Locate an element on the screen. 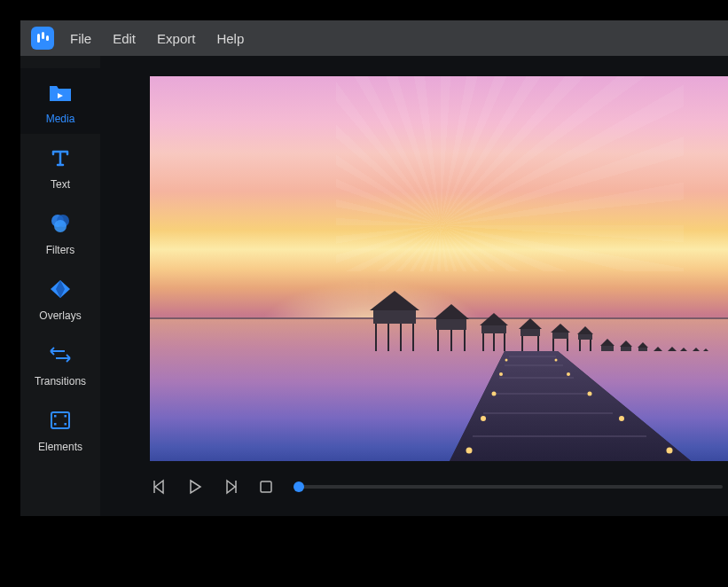 The width and height of the screenshot is (728, 587). menu-export: Export is located at coordinates (176, 39).